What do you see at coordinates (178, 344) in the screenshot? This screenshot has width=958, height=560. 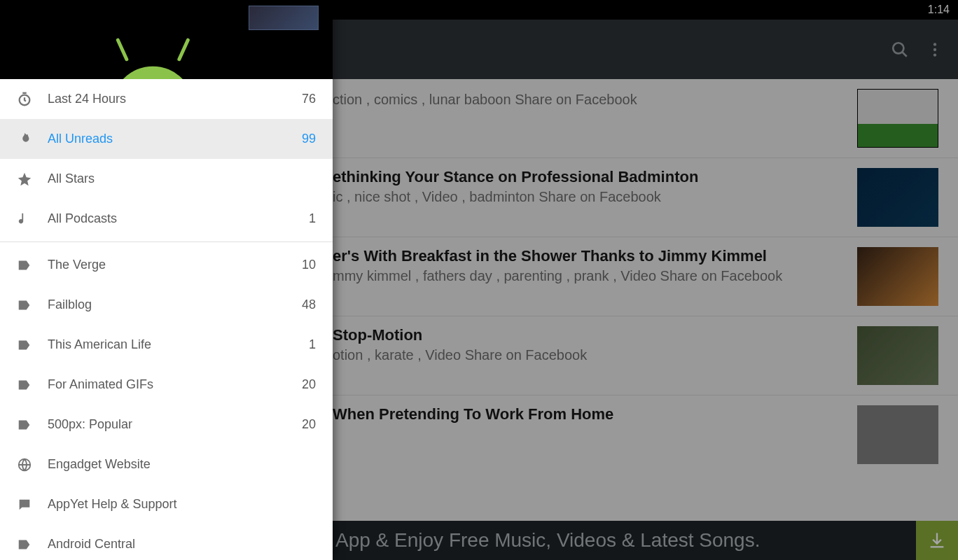 I see `drawer-item-label: This American Life` at bounding box center [178, 344].